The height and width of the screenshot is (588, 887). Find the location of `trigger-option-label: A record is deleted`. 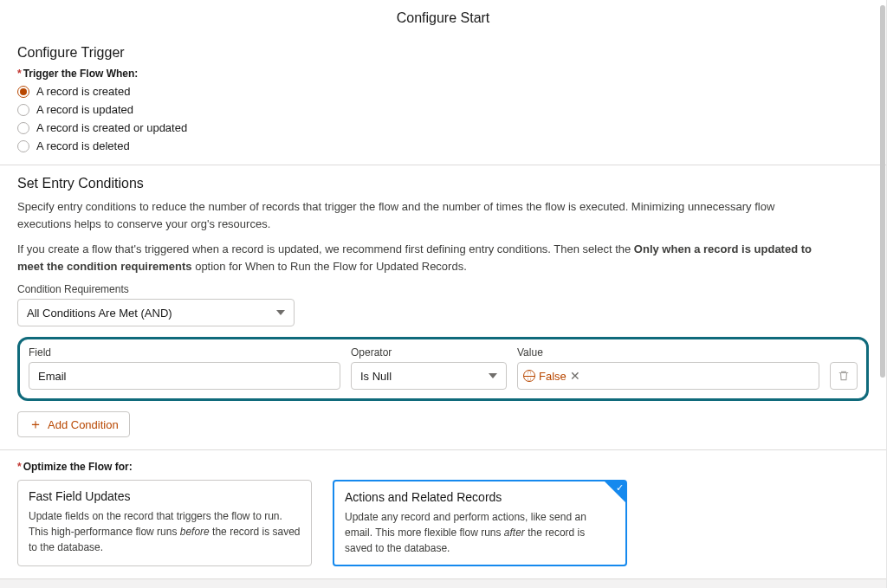

trigger-option-label: A record is deleted is located at coordinates (83, 145).